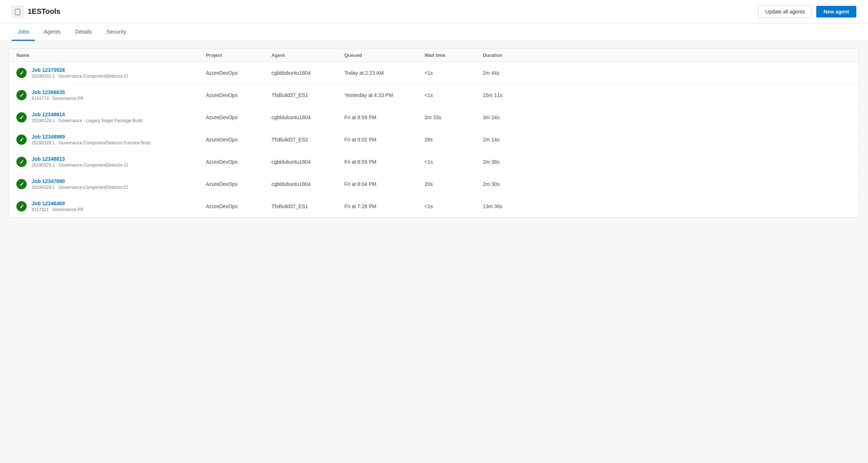  I want to click on job-id: 20190331.1, so click(43, 76).